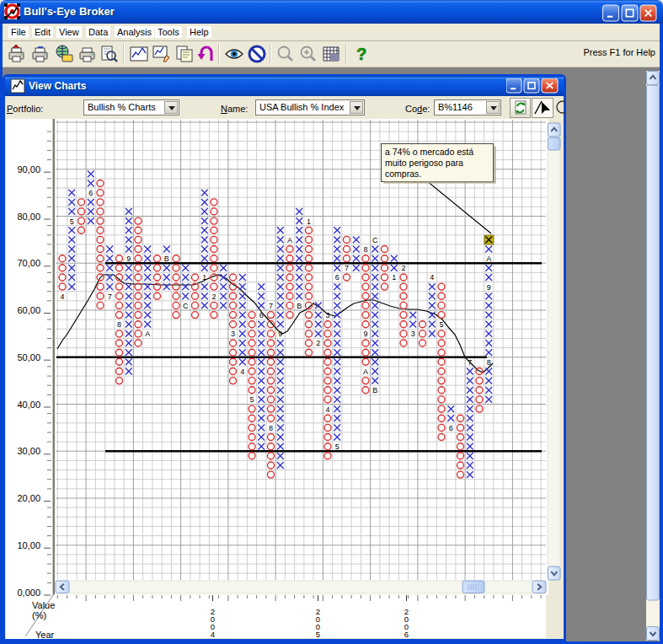  Describe the element at coordinates (29, 451) in the screenshot. I see `svg-text: 30,00` at that location.